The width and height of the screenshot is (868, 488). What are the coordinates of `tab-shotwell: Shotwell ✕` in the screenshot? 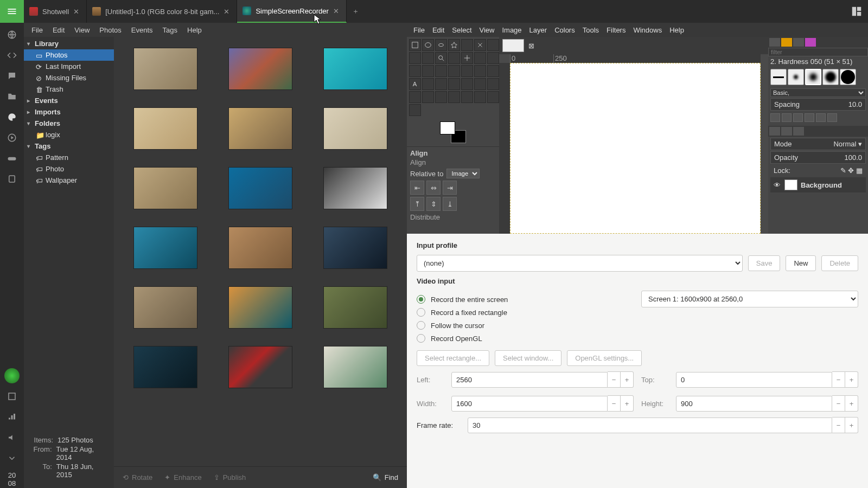 It's located at (55, 11).